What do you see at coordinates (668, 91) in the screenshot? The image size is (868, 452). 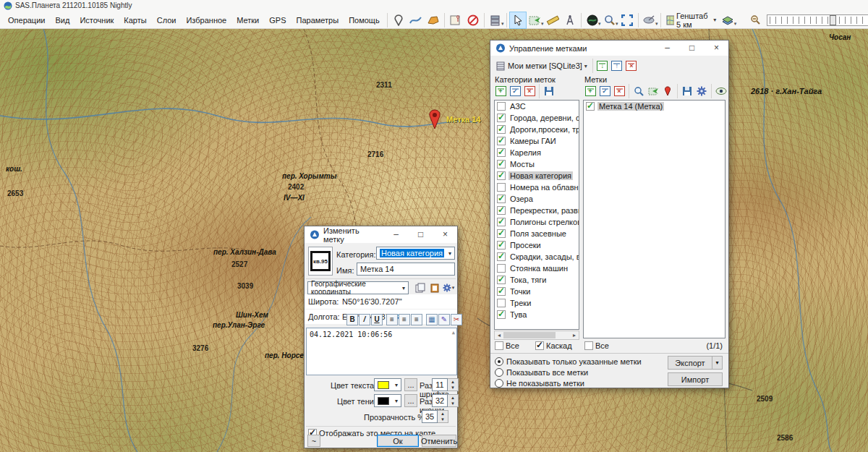 I see `show-mark-pin-icon` at bounding box center [668, 91].